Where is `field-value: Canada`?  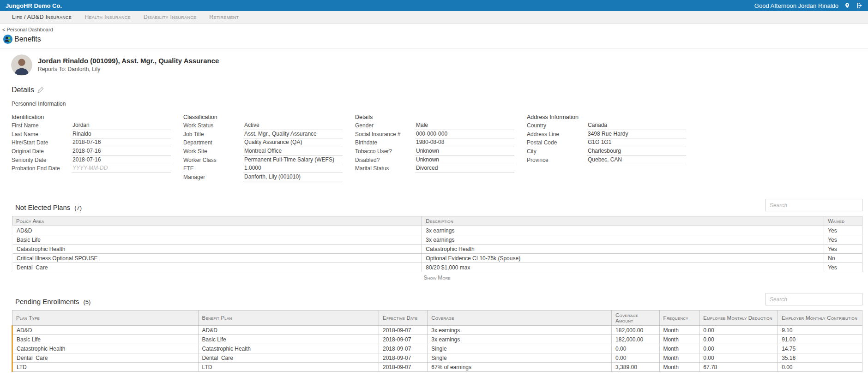 field-value: Canada is located at coordinates (636, 125).